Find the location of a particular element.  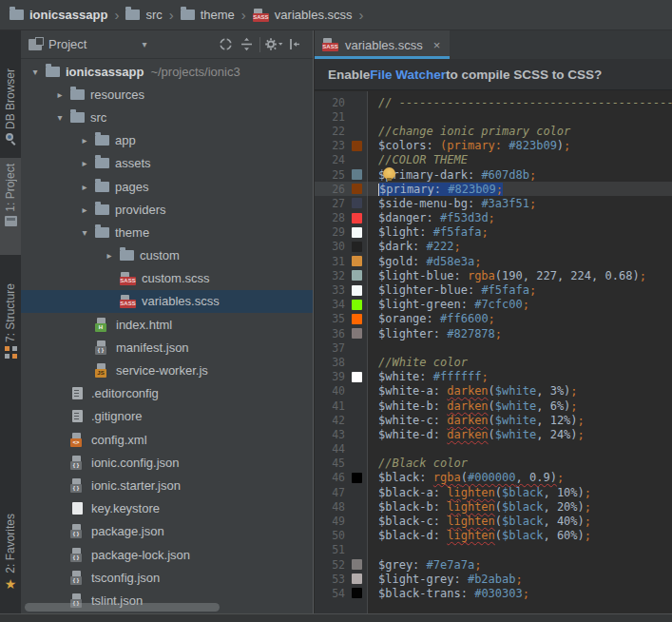

horizontal-scrollbar-thumb is located at coordinates (122, 607).